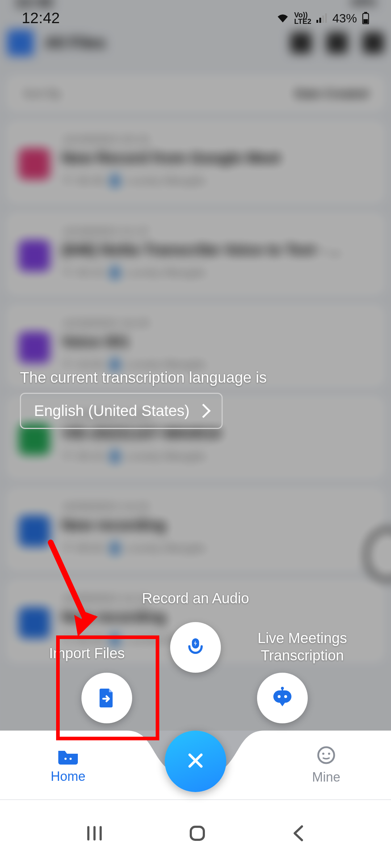  What do you see at coordinates (303, 18) in the screenshot?
I see `network-badge: Vo))LTE2` at bounding box center [303, 18].